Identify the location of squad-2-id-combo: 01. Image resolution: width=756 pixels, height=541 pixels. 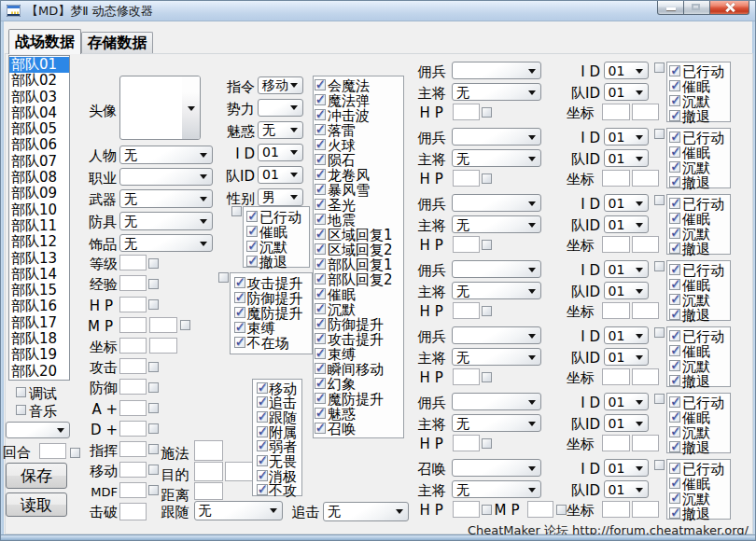
(627, 136).